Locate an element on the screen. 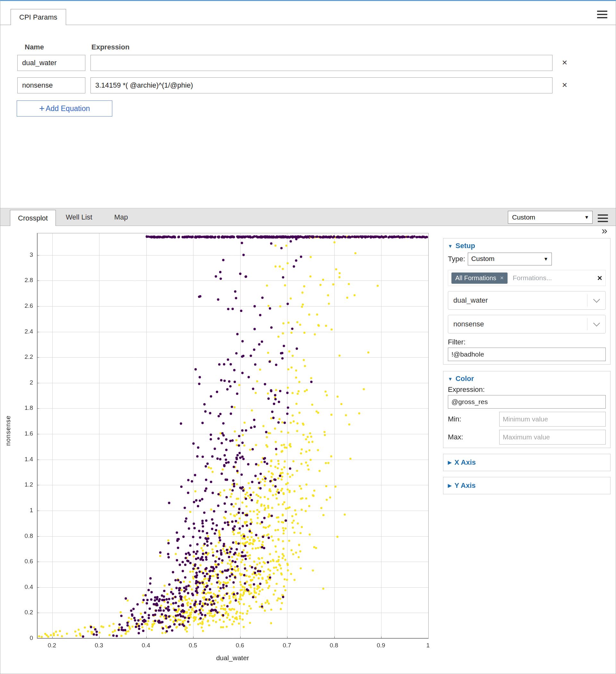 This screenshot has height=674, width=616. y-tick-label: 1.8 is located at coordinates (23, 408).